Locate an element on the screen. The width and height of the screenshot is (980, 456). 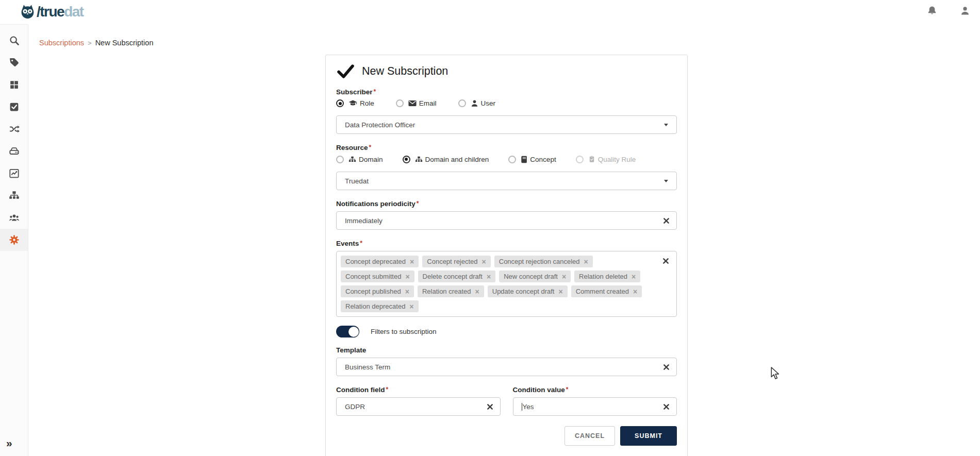
breadcrumb-current: New Subscription is located at coordinates (125, 43).